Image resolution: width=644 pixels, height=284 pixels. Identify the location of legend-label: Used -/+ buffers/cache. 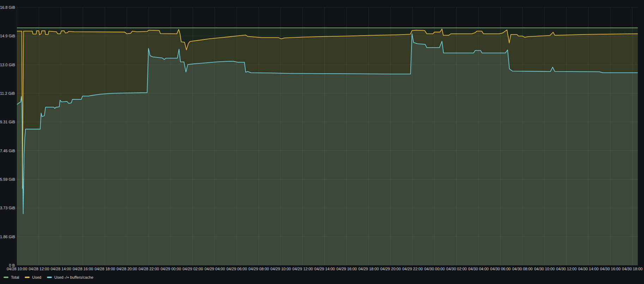
(74, 277).